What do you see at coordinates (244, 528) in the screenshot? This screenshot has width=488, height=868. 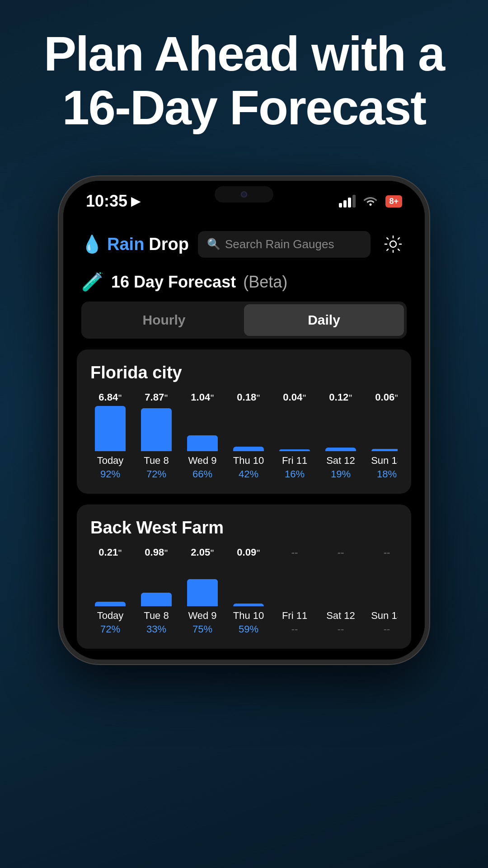 I see `back-west-farm-label: Back West Farm` at bounding box center [244, 528].